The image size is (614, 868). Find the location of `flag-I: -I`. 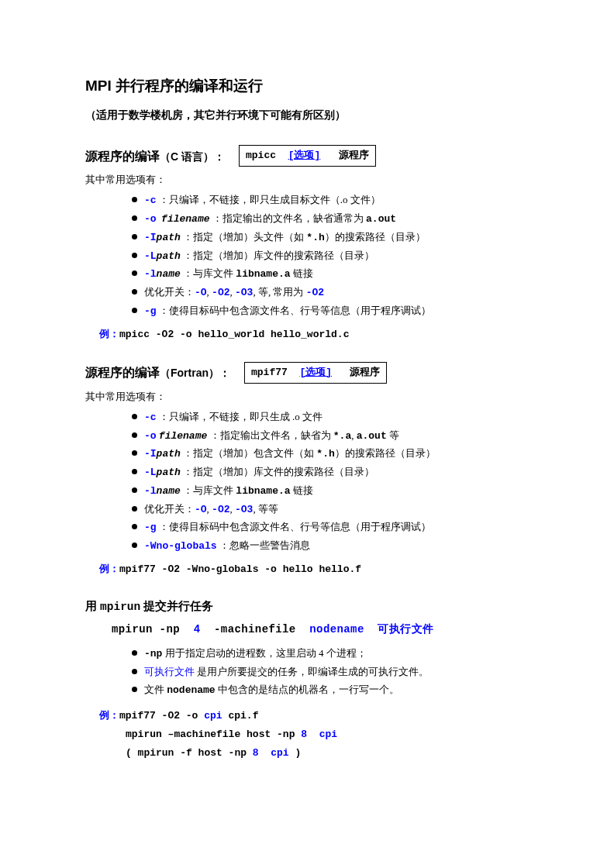

flag-I: -I is located at coordinates (150, 454).